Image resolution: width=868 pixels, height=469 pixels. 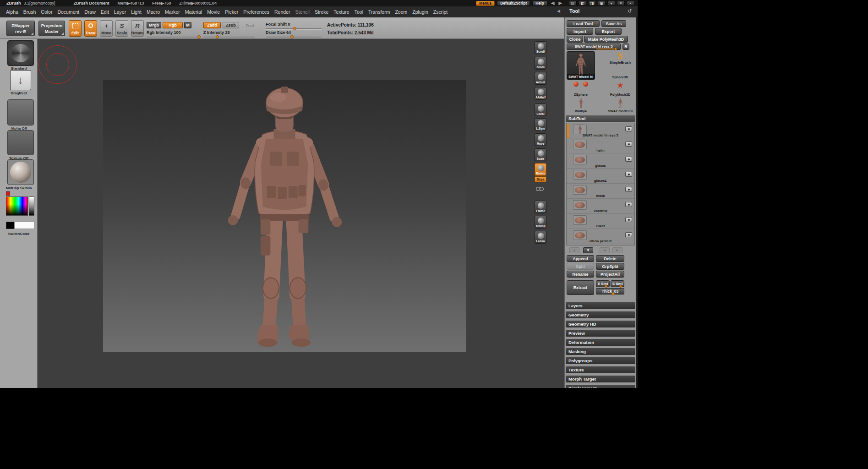 I want to click on projectall-button: ProjectAll, so click(x=610, y=274).